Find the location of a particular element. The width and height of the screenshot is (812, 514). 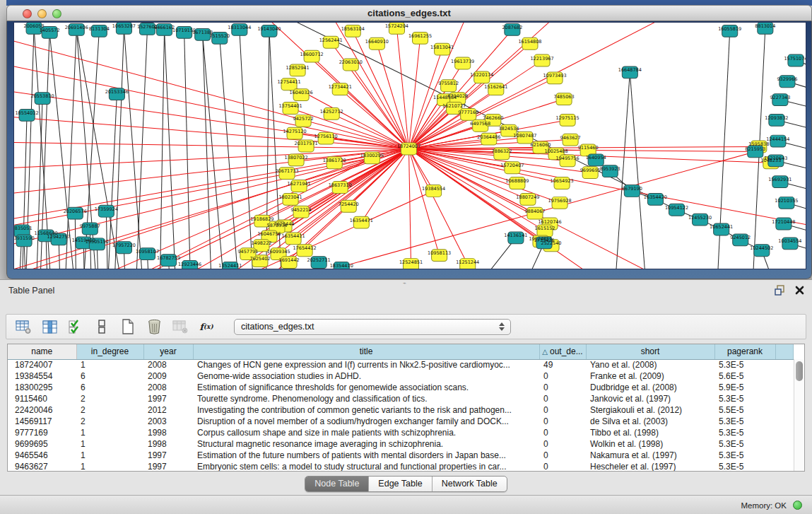

column-header-name: name is located at coordinates (42, 352).